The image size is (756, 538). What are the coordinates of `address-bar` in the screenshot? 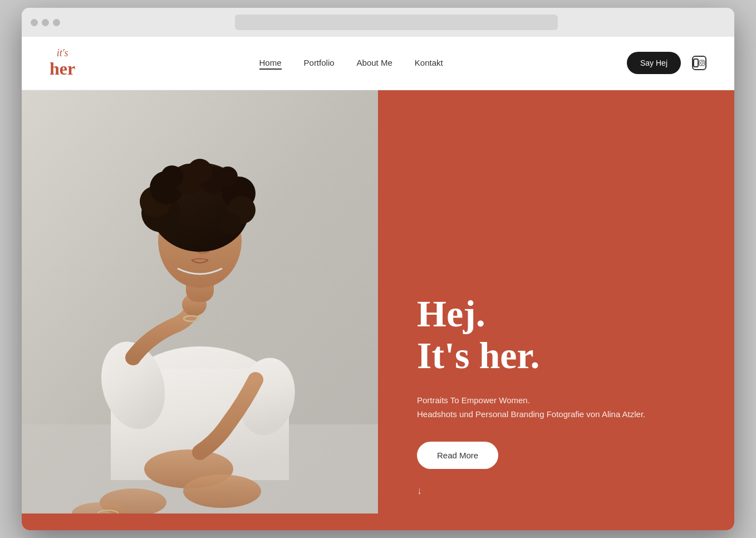 It's located at (396, 22).